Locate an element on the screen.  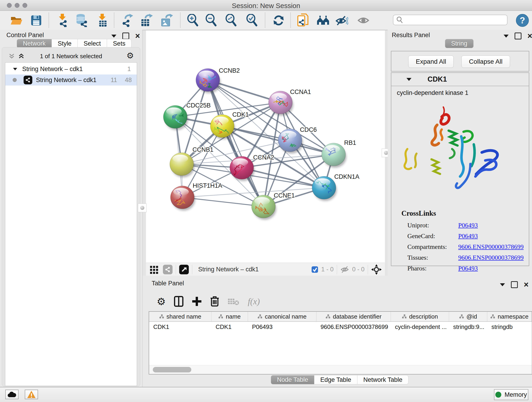
tree-expand-icon is located at coordinates (15, 69).